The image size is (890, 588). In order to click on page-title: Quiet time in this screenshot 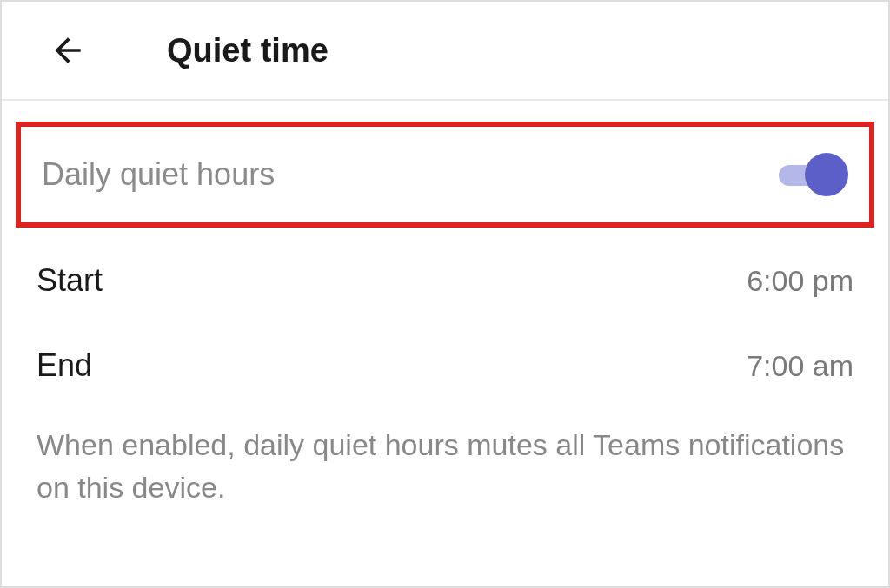, I will do `click(248, 50)`.